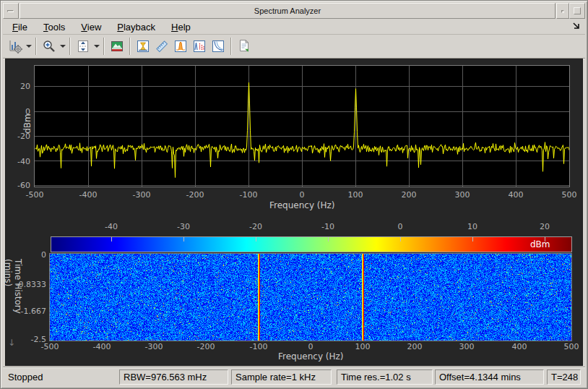 Image resolution: width=588 pixels, height=389 pixels. Describe the element at coordinates (244, 46) in the screenshot. I see `generate-script-icon` at that location.